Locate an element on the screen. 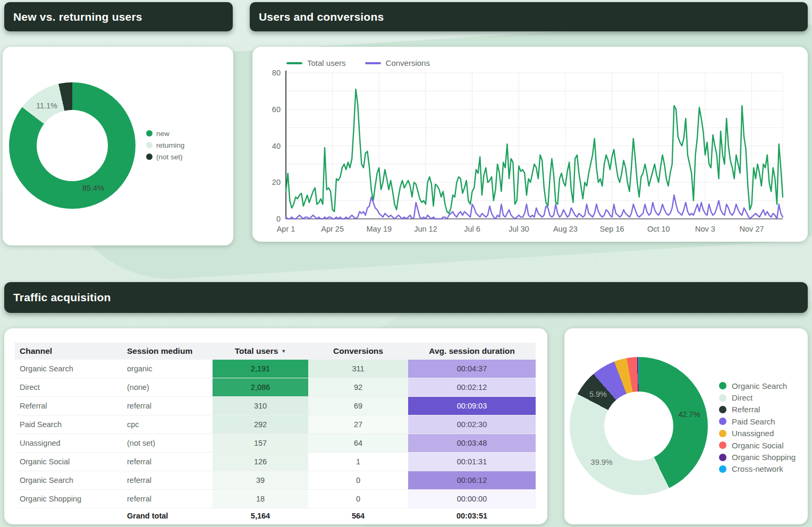 The height and width of the screenshot is (527, 812). x-tick-label: Jun 12 is located at coordinates (426, 229).